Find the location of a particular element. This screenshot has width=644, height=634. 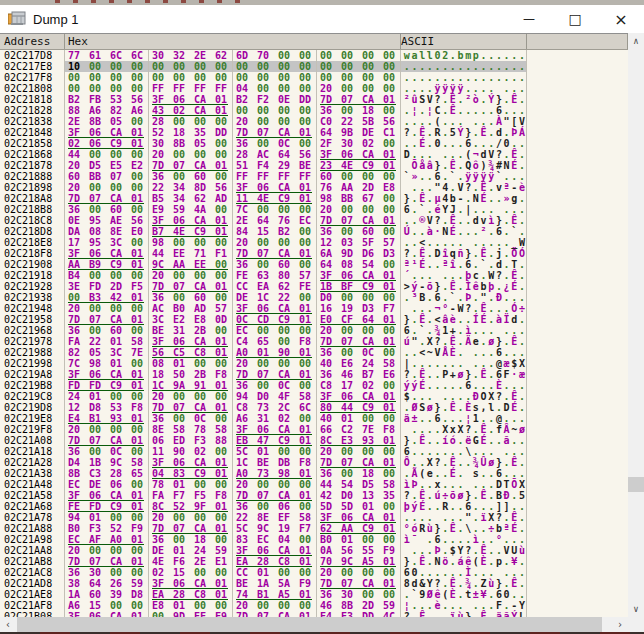

dump-row: 02C219587D07CA013CE2E80D0CCDC901E0CF6401… is located at coordinates (314, 320).